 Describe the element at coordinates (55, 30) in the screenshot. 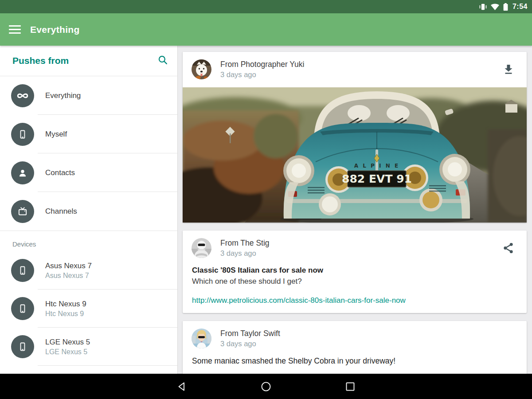

I see `page-title: Everything` at that location.